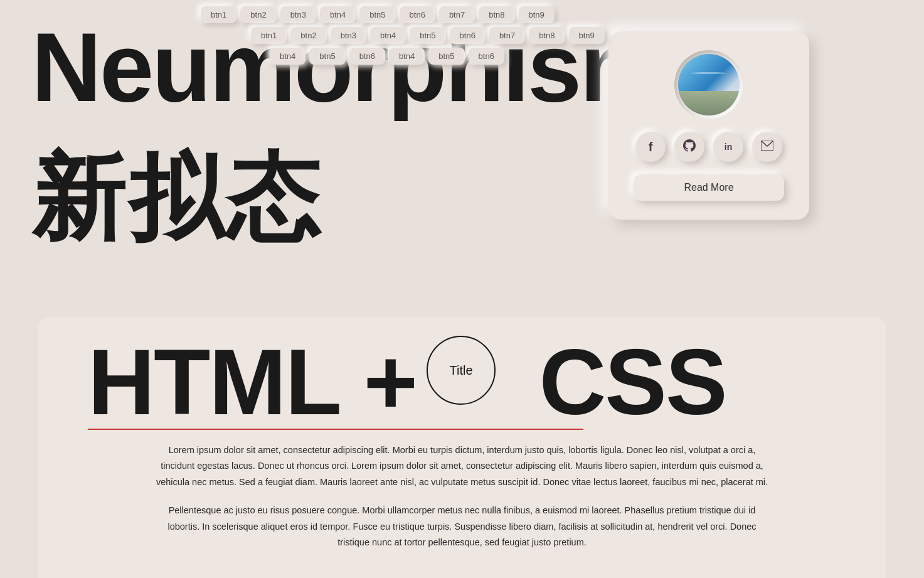 The image size is (924, 578). I want to click on html-css-text: HTML + CSS, so click(407, 382).